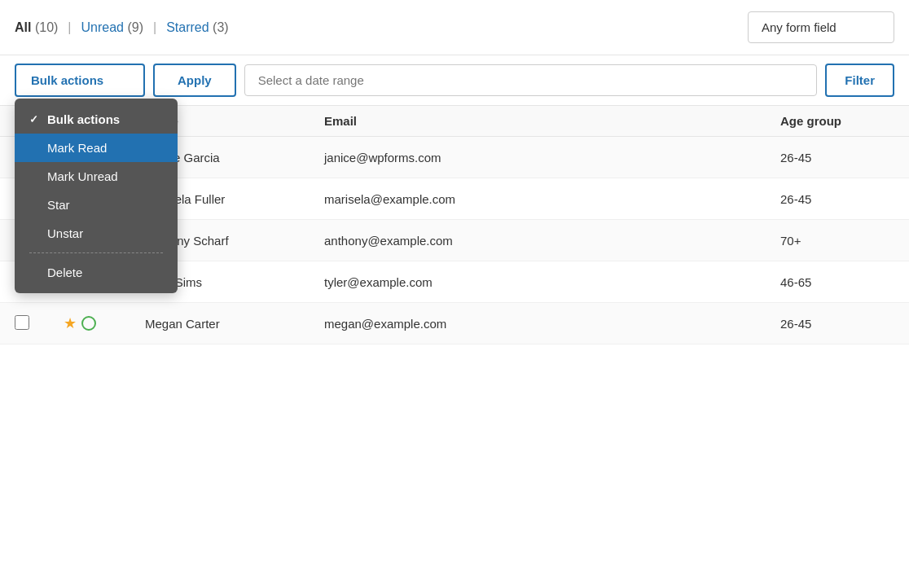  I want to click on bulk-actions-wrapper: Bulk actions ✓ Bulk actions Mark Read Ma…, so click(80, 80).